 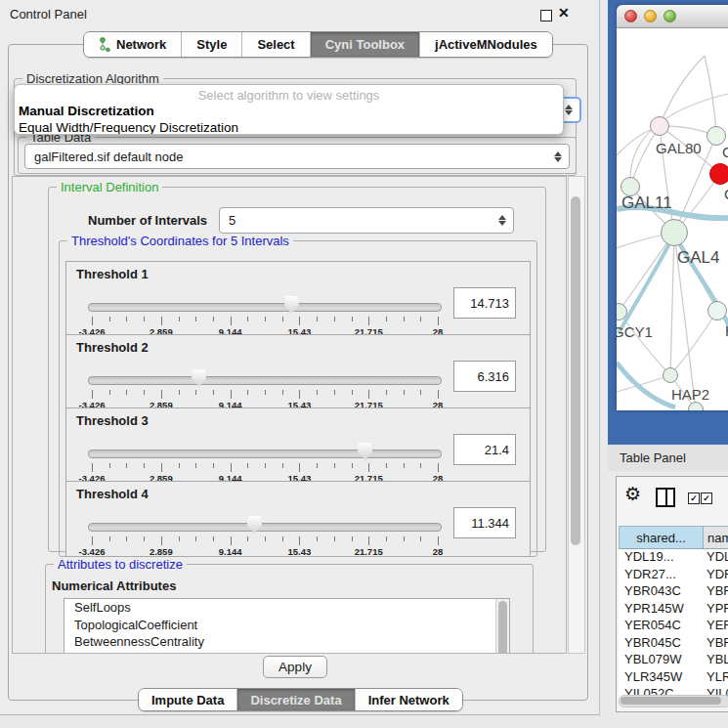 I want to click on cell-name: YER0, so click(x=715, y=626).